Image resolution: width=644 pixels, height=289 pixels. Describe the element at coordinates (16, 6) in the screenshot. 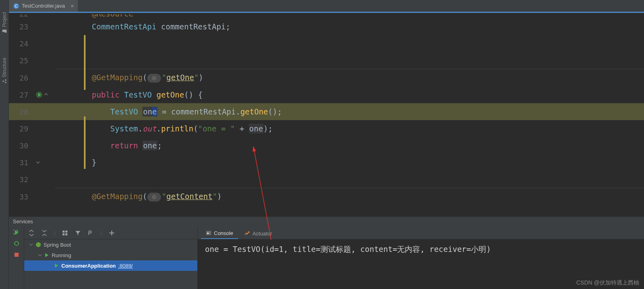

I see `java-class-icon: C` at that location.